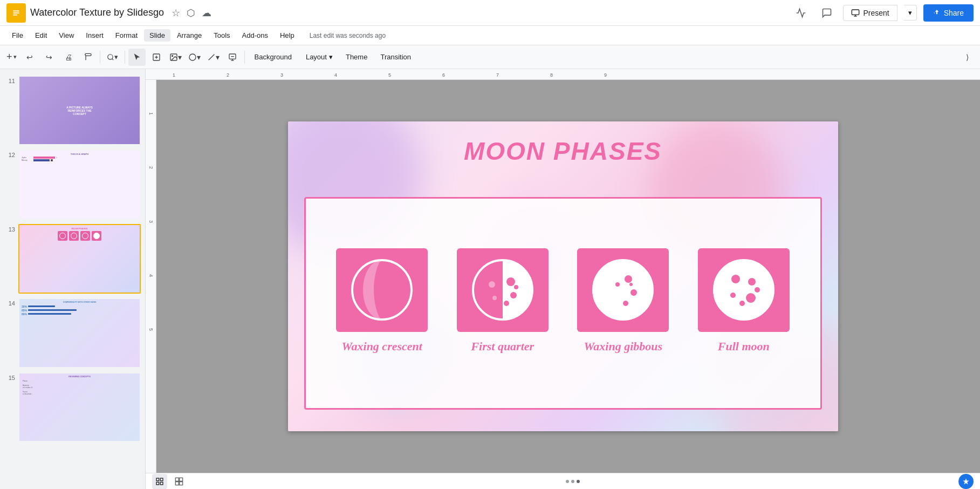 Image resolution: width=980 pixels, height=489 pixels. What do you see at coordinates (563, 151) in the screenshot?
I see `slide-title: MOON PHASES` at bounding box center [563, 151].